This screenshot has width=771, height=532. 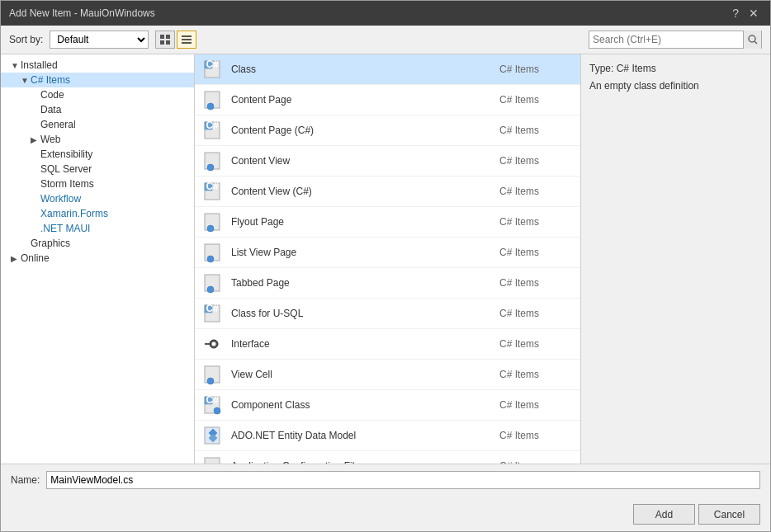 What do you see at coordinates (388, 457) in the screenshot?
I see `list-item: Application Configuration File C# Items` at bounding box center [388, 457].